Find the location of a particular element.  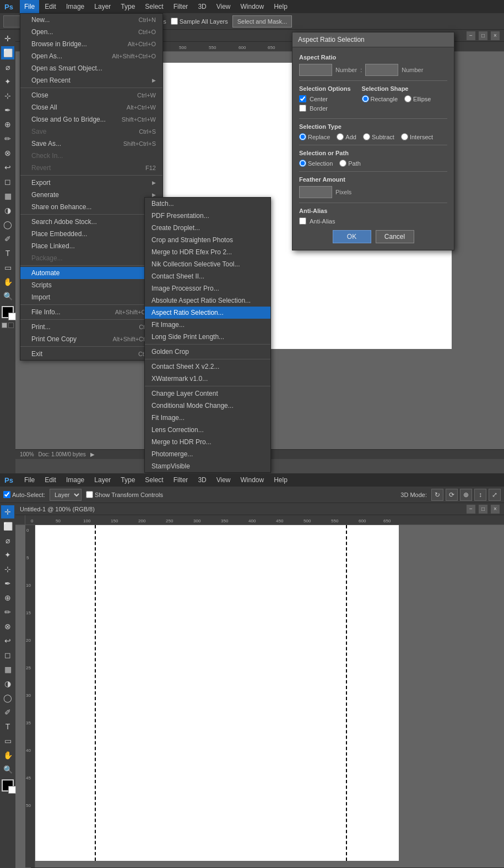

menu-view: View is located at coordinates (224, 7).